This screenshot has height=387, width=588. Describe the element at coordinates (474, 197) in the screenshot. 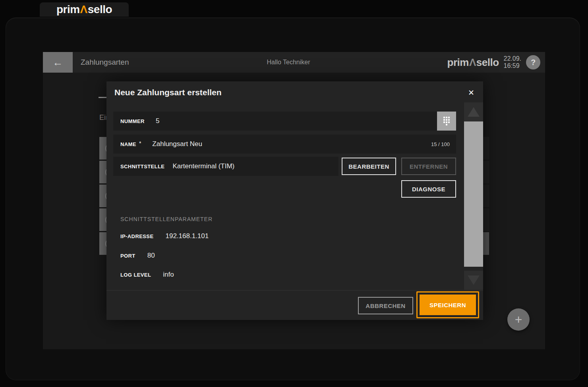

I see `modal-scrollbar` at that location.